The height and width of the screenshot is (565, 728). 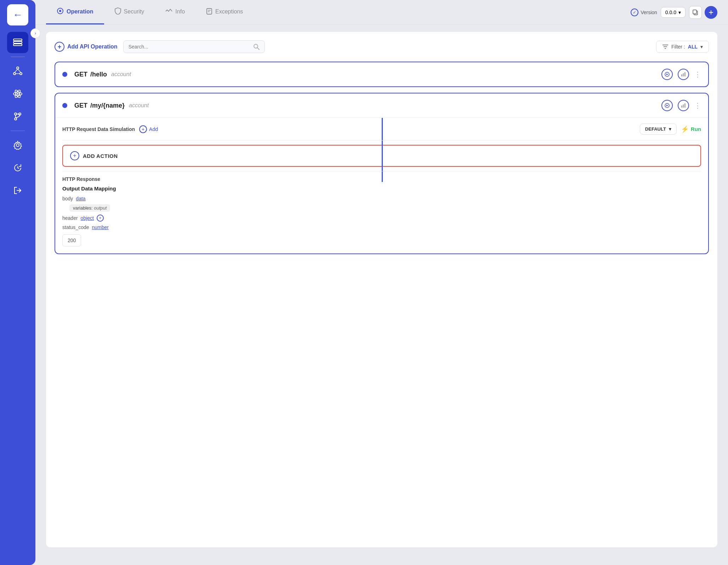 What do you see at coordinates (711, 12) in the screenshot?
I see `version-add-button` at bounding box center [711, 12].